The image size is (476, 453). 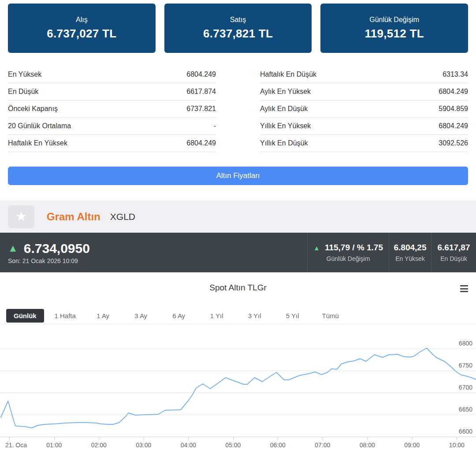 I want to click on stat-label: Önceki Kapanış, so click(x=33, y=109).